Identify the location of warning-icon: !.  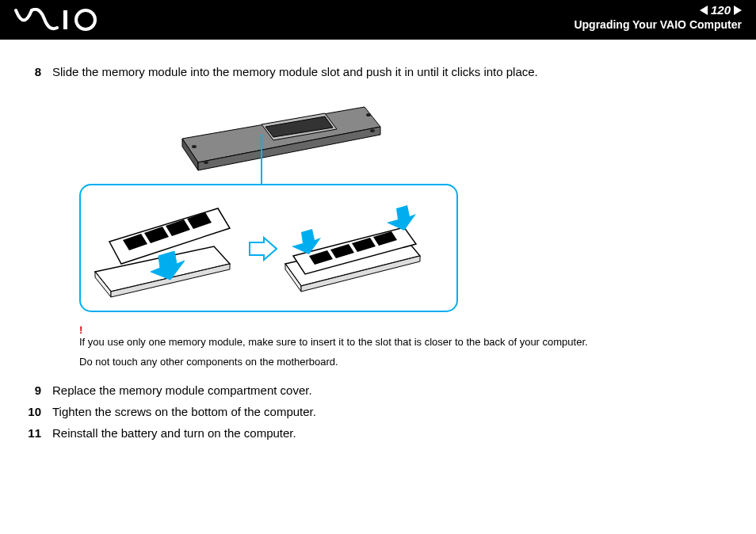
(81, 330).